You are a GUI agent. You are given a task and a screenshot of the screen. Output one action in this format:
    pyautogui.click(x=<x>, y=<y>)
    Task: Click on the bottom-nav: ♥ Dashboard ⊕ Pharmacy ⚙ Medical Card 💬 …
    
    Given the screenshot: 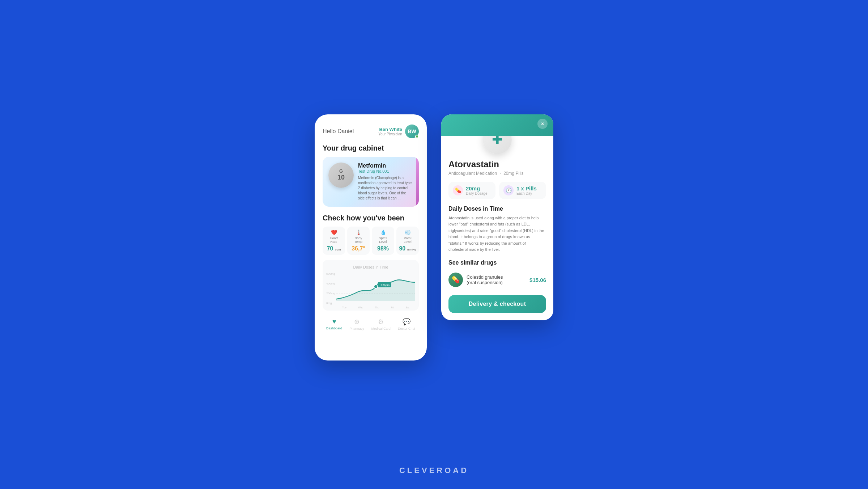 What is the action you would take?
    pyautogui.click(x=371, y=325)
    